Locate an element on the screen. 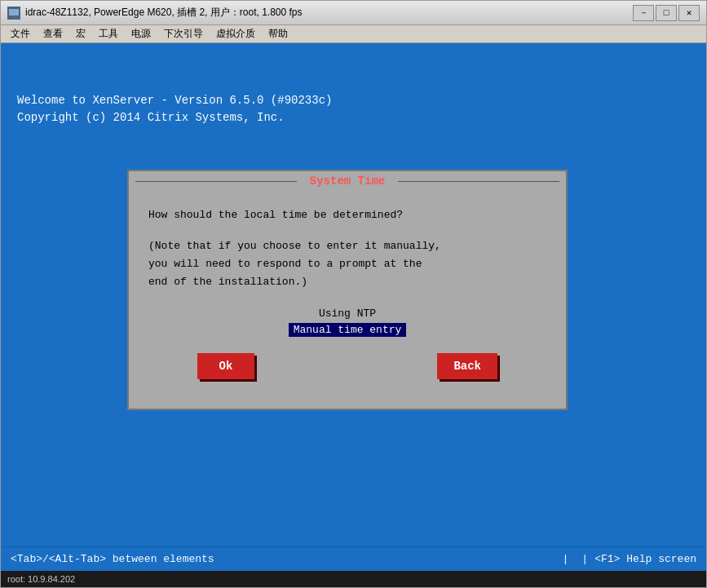 The height and width of the screenshot is (588, 707). dialog-title-bar: System Time is located at coordinates (347, 183).